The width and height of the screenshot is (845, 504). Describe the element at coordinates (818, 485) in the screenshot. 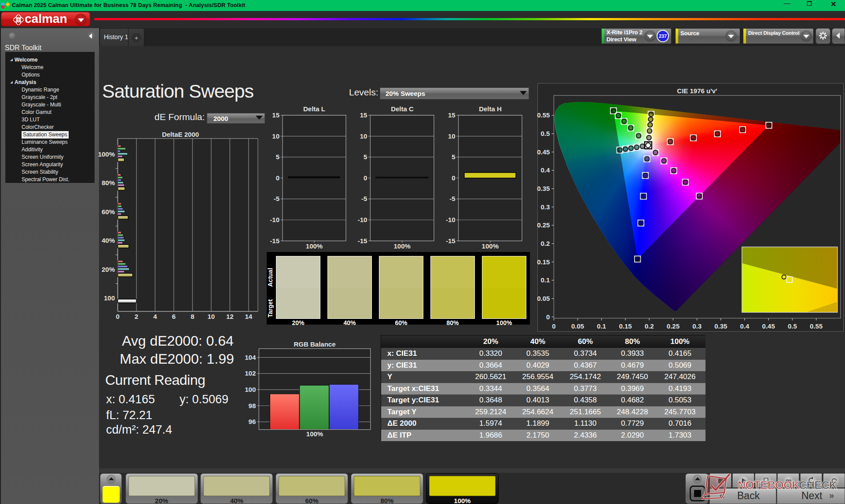

I see `svg-text: CHECK` at that location.